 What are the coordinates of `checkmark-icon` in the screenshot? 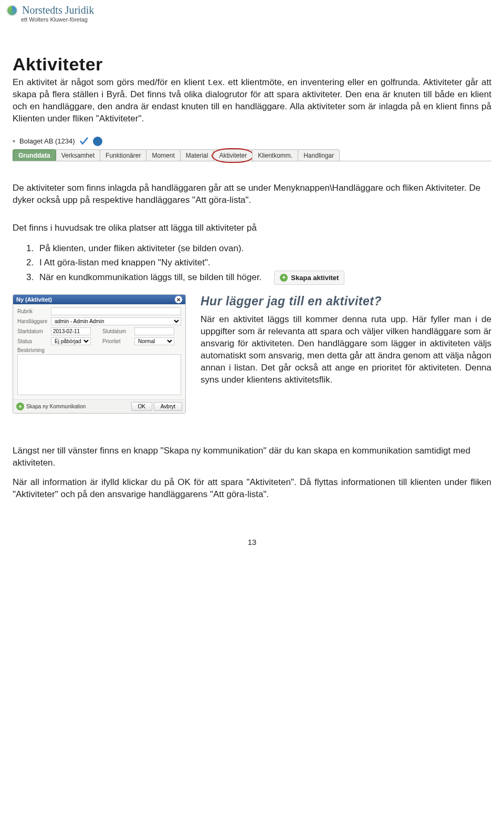 It's located at (84, 141).